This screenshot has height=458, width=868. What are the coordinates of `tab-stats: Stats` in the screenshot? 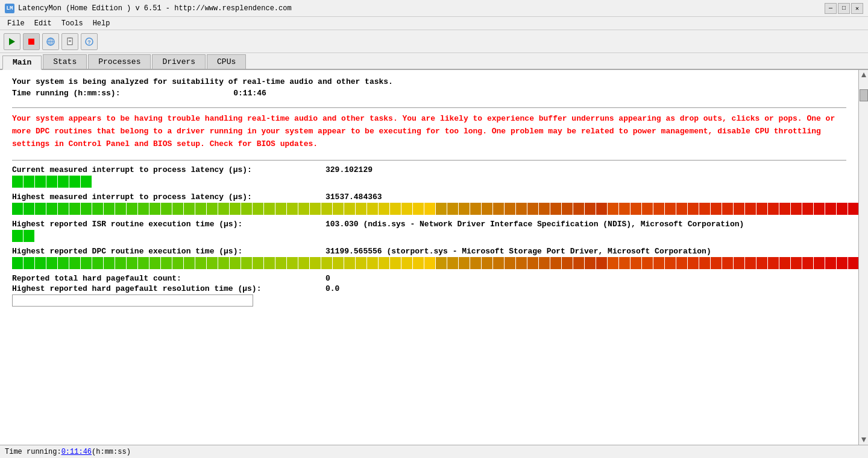 It's located at (65, 62).